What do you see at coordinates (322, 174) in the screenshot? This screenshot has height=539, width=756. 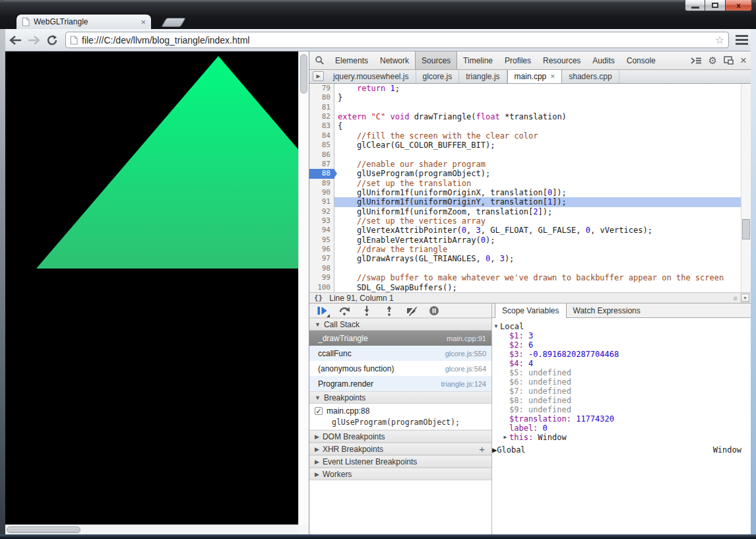 I see `breakpoint-line-number: 88` at bounding box center [322, 174].